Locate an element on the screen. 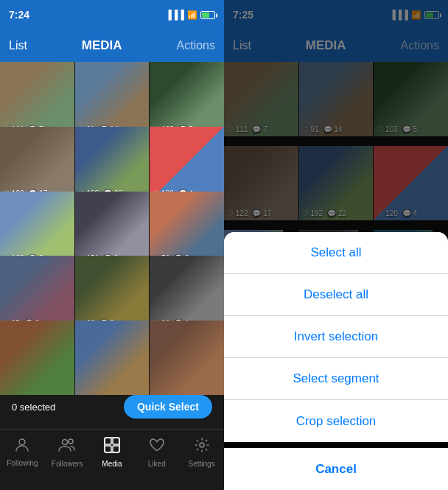 The width and height of the screenshot is (448, 490). action-select-segment: Select segment is located at coordinates (336, 379).